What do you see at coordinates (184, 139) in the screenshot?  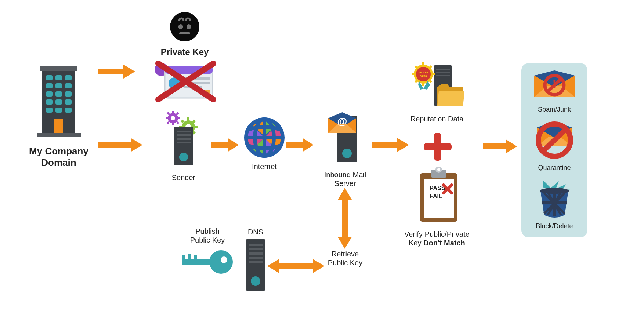 I see `server-gears-icon` at bounding box center [184, 139].